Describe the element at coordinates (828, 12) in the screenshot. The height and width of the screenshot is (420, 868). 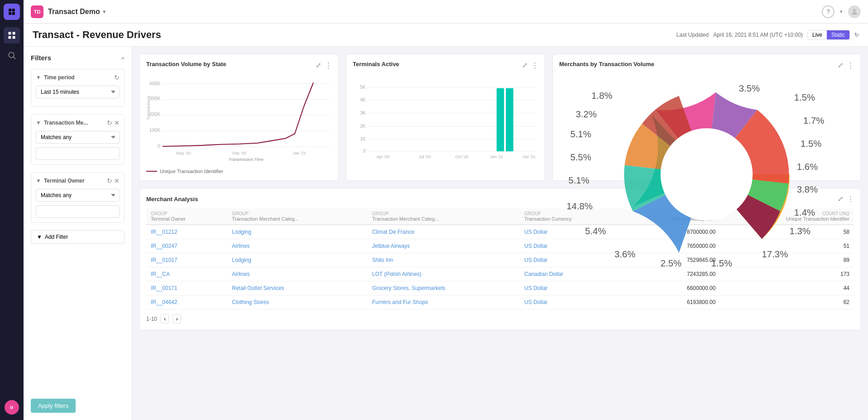
I see `help-button: ?` at that location.